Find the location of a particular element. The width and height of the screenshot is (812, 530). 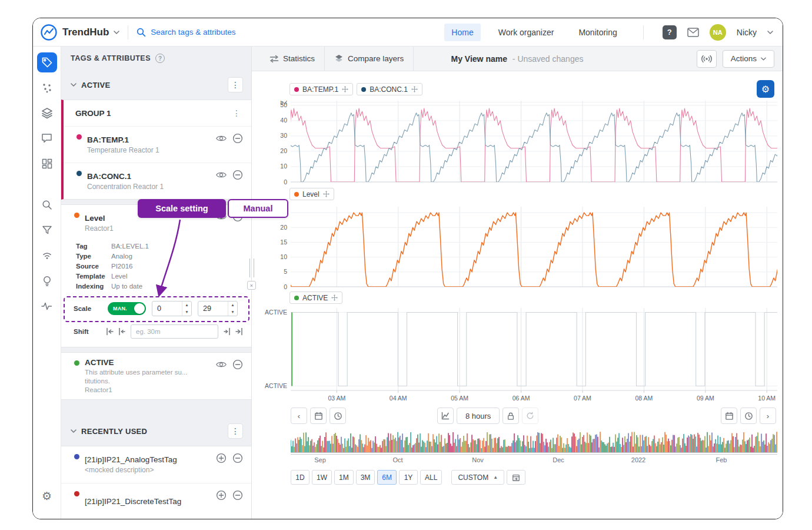

preset-1w-button: 1W is located at coordinates (322, 477).